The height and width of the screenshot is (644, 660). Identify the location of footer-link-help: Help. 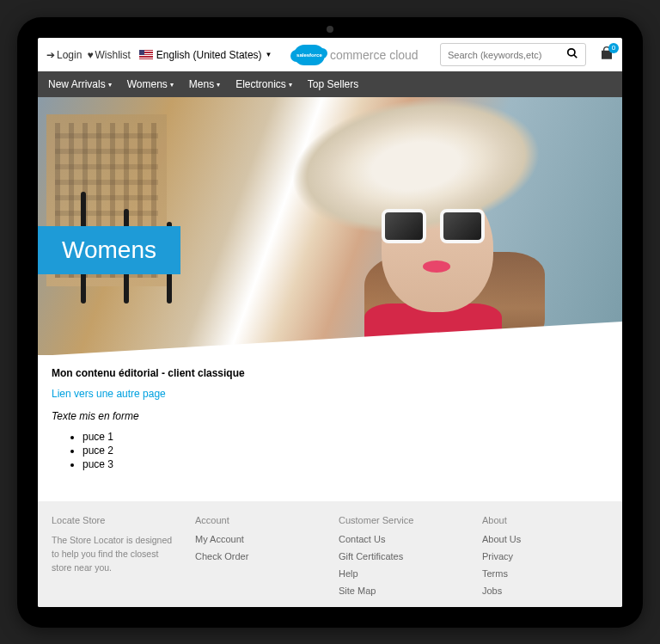
(402, 573).